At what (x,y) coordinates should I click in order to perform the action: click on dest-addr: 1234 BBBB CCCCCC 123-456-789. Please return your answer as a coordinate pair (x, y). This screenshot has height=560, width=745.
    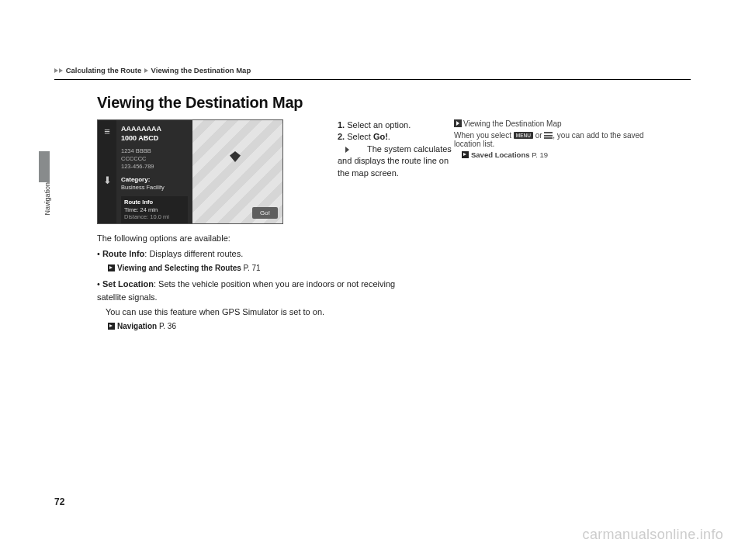
    Looking at the image, I should click on (154, 158).